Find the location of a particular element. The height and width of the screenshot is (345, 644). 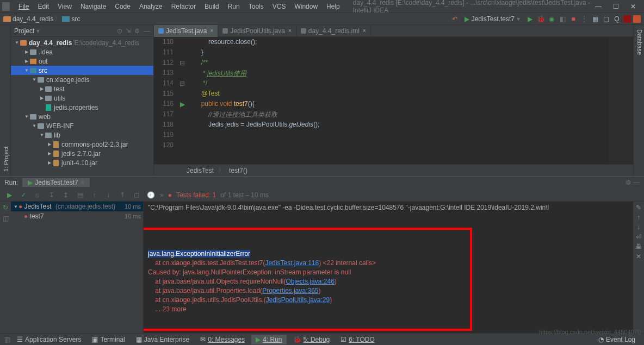

btab-debug: 🐞 5: Debug is located at coordinates (312, 340).